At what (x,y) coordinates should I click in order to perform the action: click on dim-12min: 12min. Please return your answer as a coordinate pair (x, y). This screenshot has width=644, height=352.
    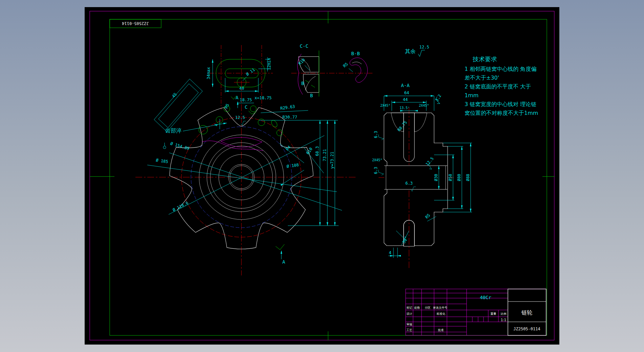
    Looking at the image, I should click on (269, 64).